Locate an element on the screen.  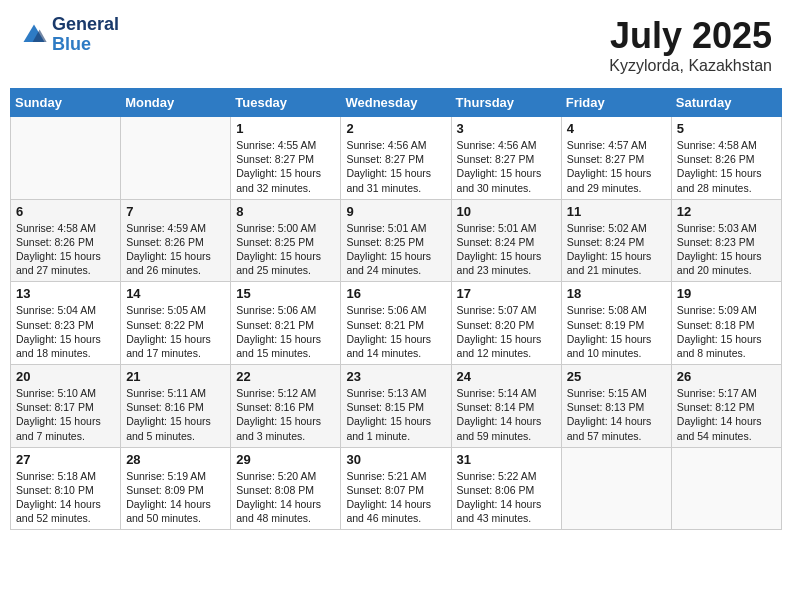
cell-content: Sunrise: 5:01 AM Sunset: 8:24 PM Dayligh… is located at coordinates (506, 250).